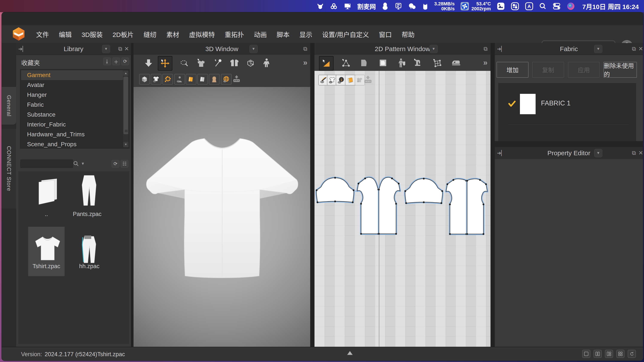 Image resolution: width=644 pixels, height=362 pixels. Describe the element at coordinates (46, 214) in the screenshot. I see `file-label: ..` at that location.